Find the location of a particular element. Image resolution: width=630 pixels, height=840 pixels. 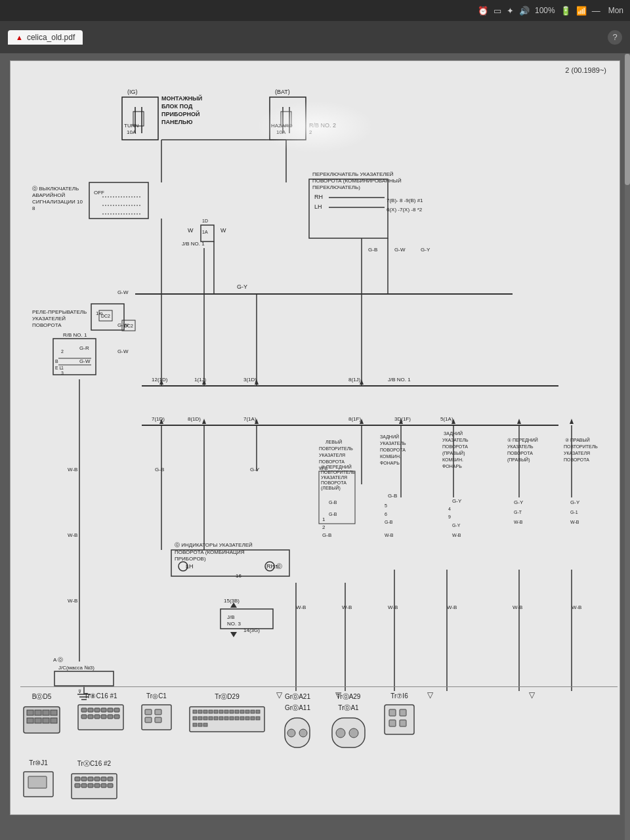

svg-text: 5(1A) is located at coordinates (447, 419).